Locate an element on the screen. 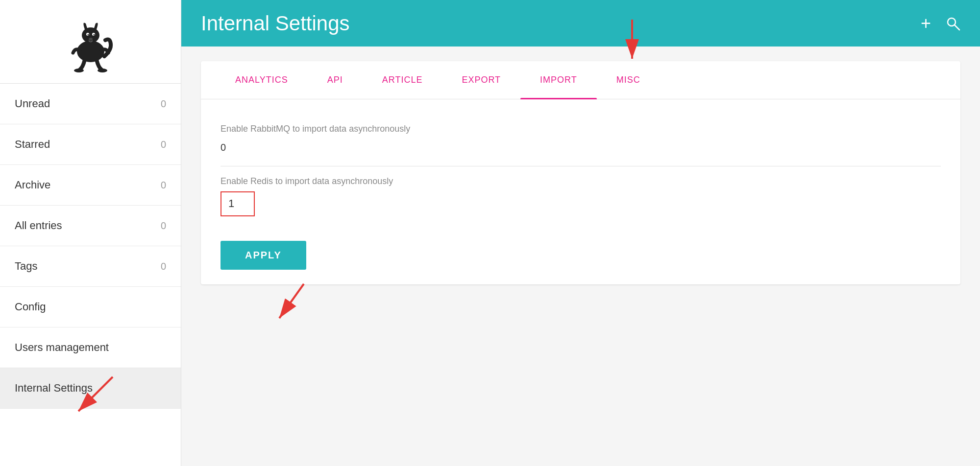  add-button: + is located at coordinates (926, 23).